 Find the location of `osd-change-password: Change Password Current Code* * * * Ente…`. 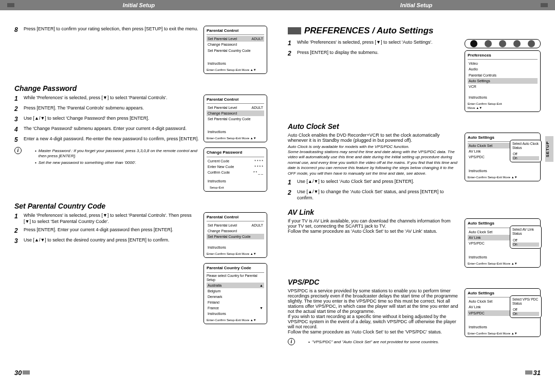

osd-change-password: Change Password Current Code* * * * Ente… is located at coordinates (235, 170).